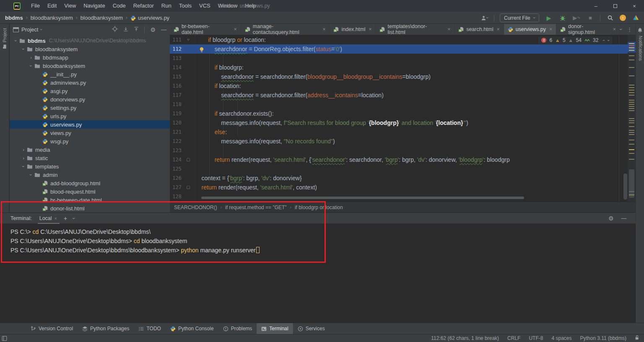 Image resolution: width=644 pixels, height=342 pixels. I want to click on menu-item-file: File, so click(35, 6).